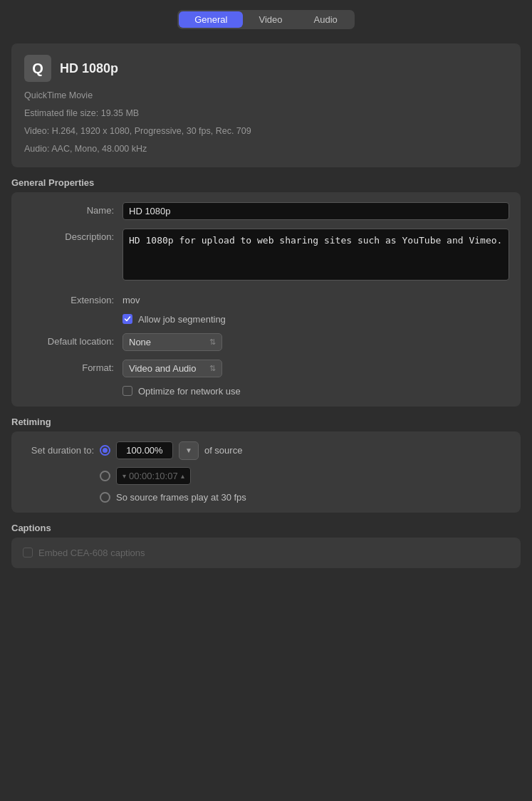 The image size is (532, 801). Describe the element at coordinates (92, 553) in the screenshot. I see `embed-captions-label: Embed CEA-608 captions` at that location.